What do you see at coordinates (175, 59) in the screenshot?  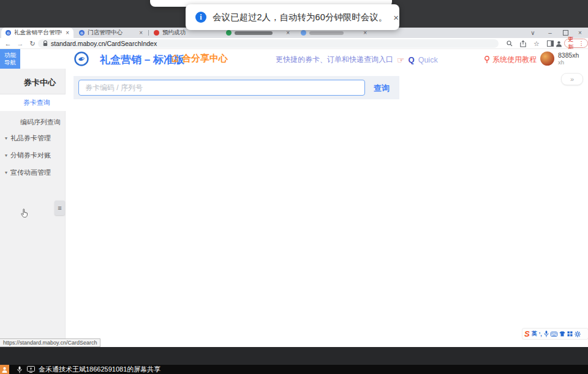 I see `house-icon` at bounding box center [175, 59].